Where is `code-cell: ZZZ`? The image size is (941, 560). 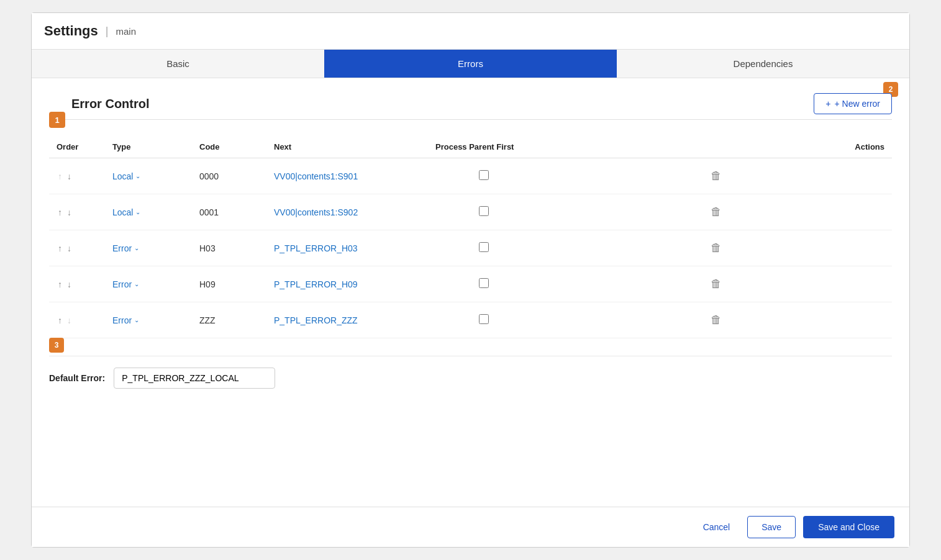 code-cell: ZZZ is located at coordinates (229, 320).